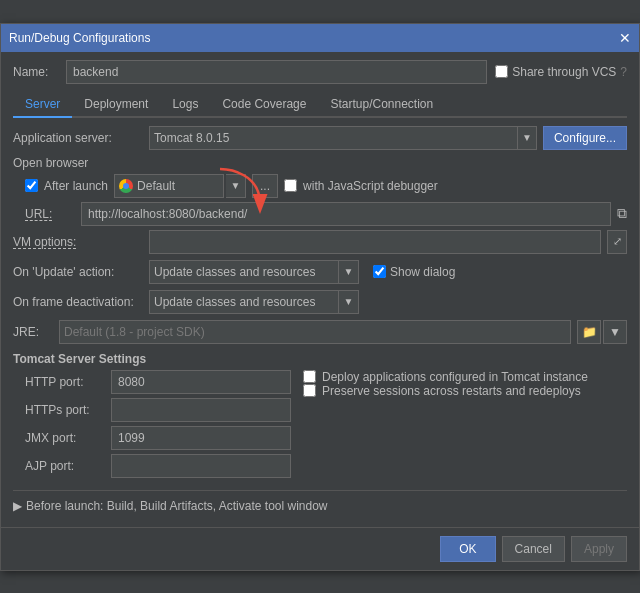  What do you see at coordinates (236, 186) in the screenshot?
I see `browser-dropdown-arrow: ▼` at bounding box center [236, 186].